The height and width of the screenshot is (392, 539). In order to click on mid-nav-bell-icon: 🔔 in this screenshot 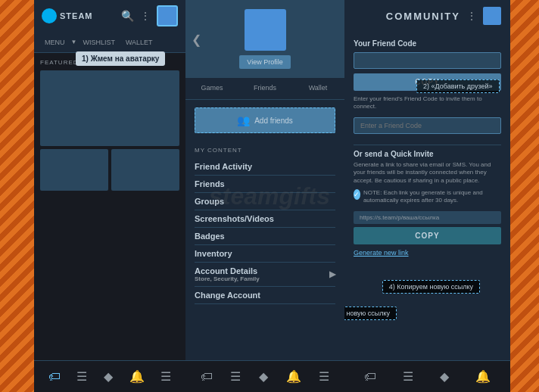, I will do `click(294, 377)`.